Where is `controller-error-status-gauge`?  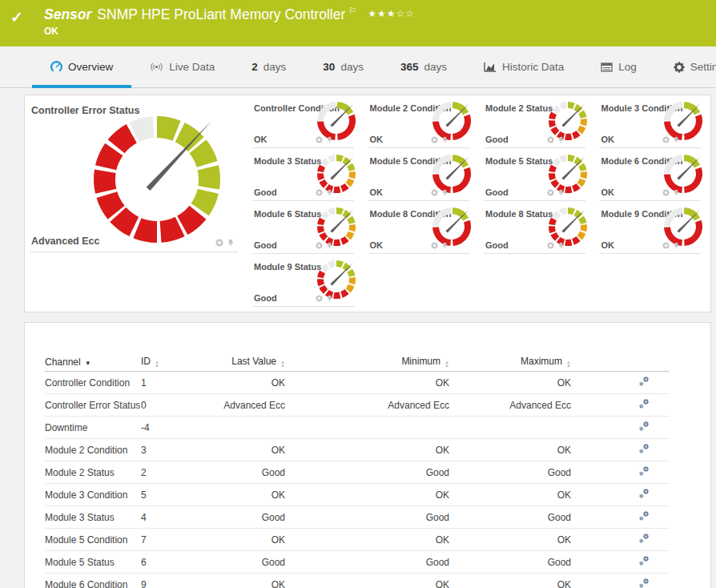 controller-error-status-gauge is located at coordinates (157, 181).